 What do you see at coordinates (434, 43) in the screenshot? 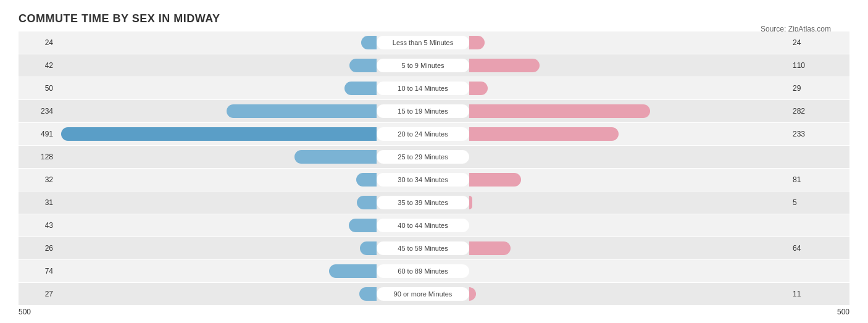
I see `table-row: 24 Less than 5 Minutes 24` at bounding box center [434, 43].